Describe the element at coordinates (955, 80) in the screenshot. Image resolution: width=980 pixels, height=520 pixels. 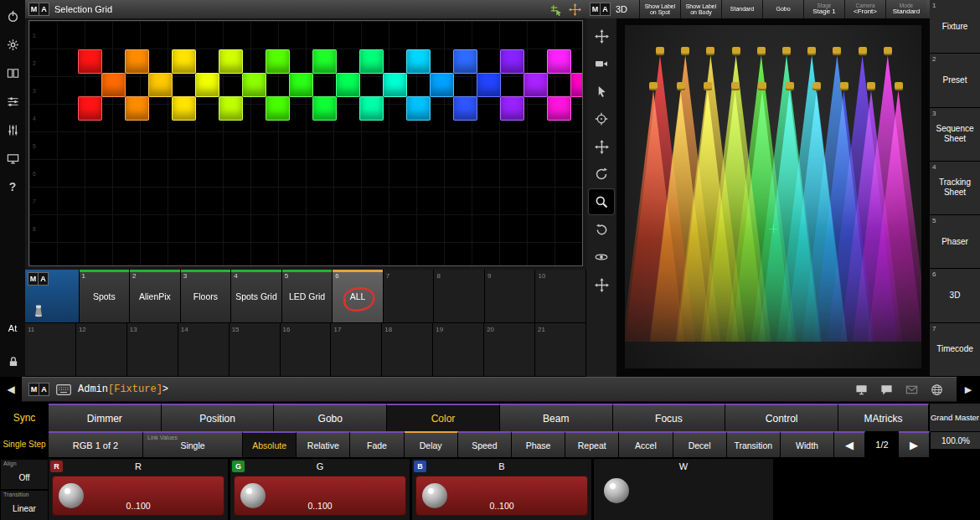
I see `view-button-preset: 2Preset` at that location.